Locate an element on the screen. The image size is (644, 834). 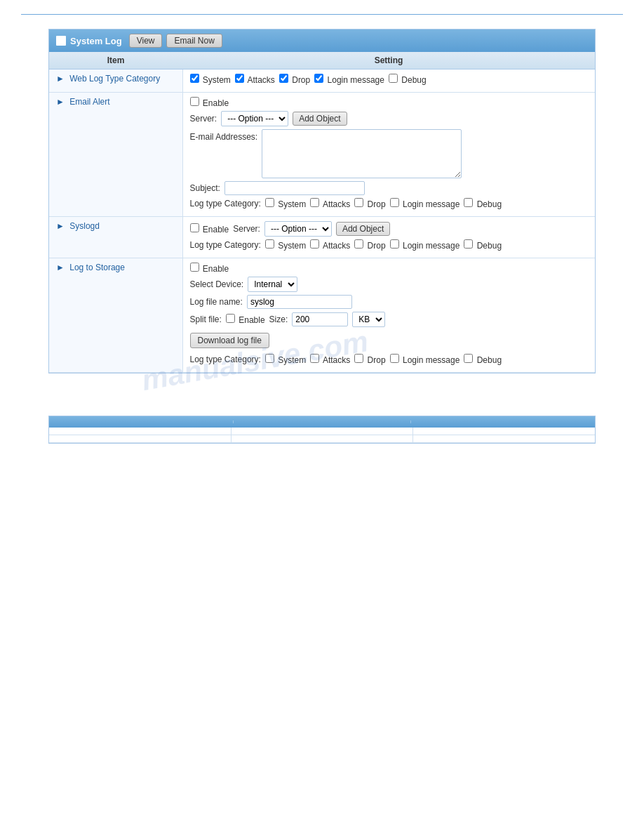
email-enable-checkbox is located at coordinates (195, 101).